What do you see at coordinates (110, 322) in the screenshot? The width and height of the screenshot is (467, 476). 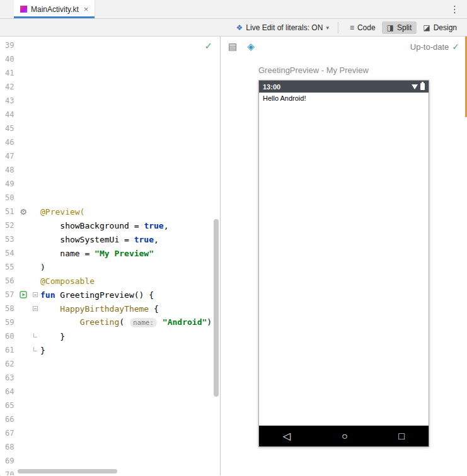 I see `editor-line: 59 Greeting( name: "Android")` at bounding box center [110, 322].